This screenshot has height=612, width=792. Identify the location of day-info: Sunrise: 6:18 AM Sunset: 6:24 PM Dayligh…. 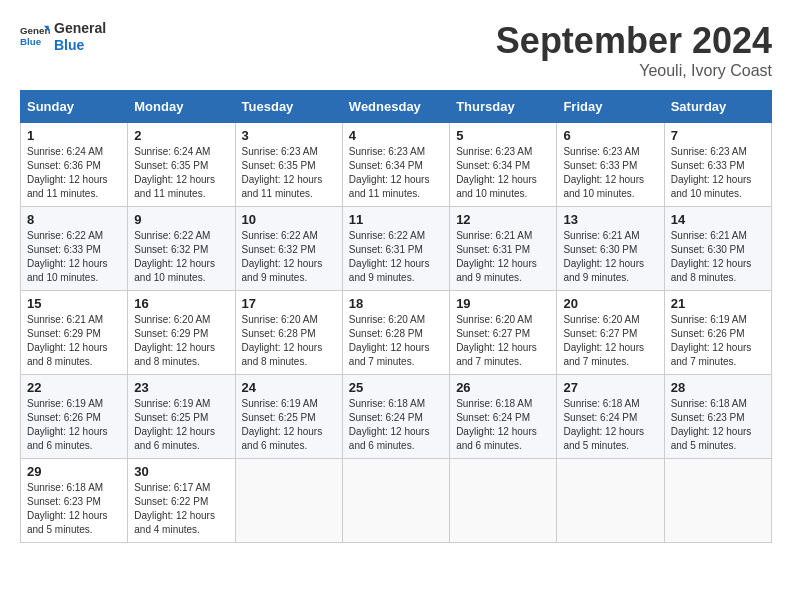
(503, 425).